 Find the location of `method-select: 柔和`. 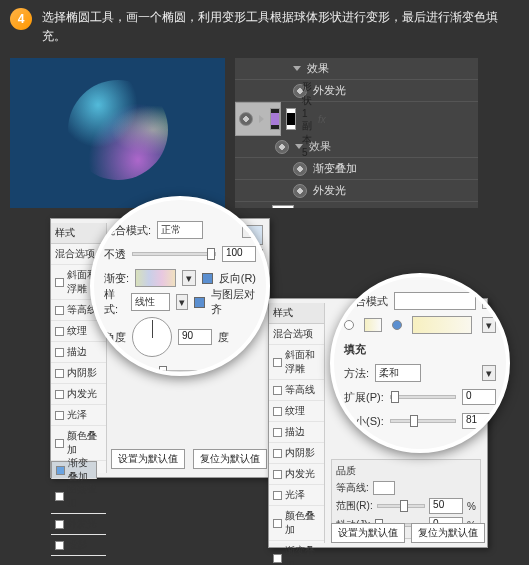

method-select: 柔和 is located at coordinates (398, 373).